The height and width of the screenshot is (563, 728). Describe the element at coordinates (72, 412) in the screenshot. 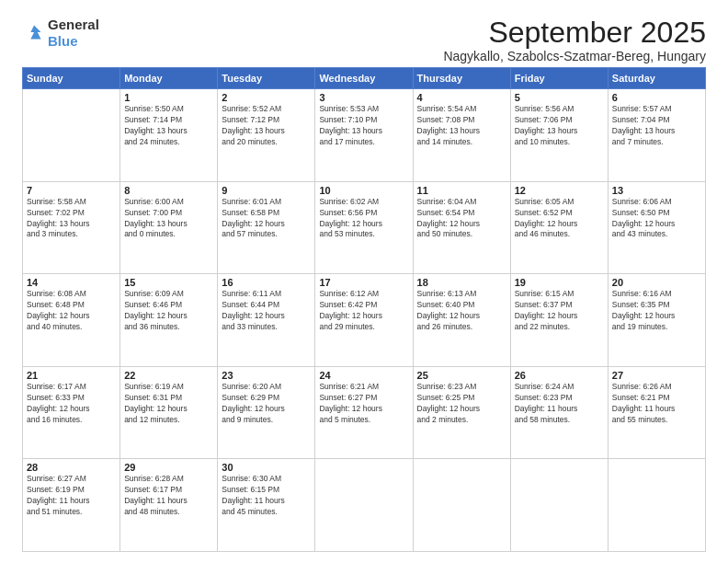

I see `day-cell: 21Sunrise: 6:17 AM Sunset: 6:33 PM Dayli…` at that location.